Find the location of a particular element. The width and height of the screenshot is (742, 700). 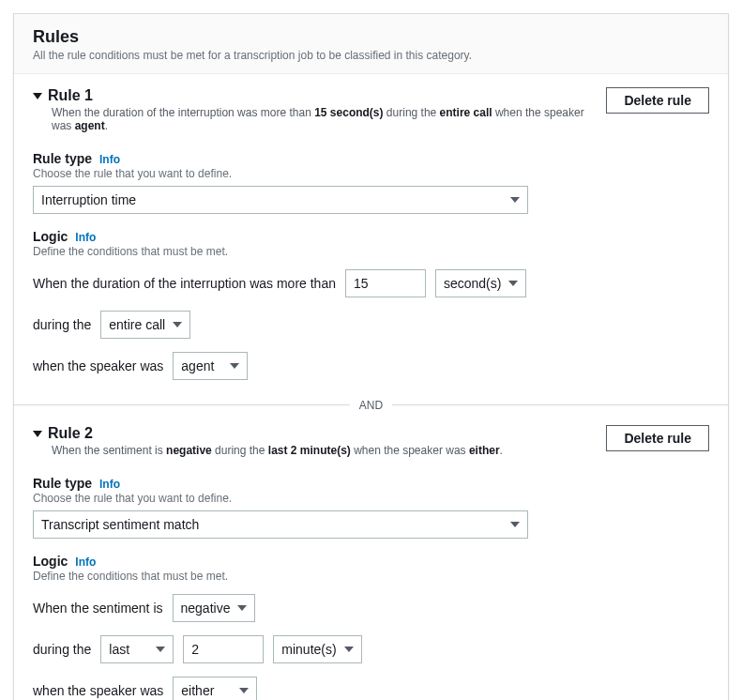

rule-2-summary-speaker: either is located at coordinates (484, 450).